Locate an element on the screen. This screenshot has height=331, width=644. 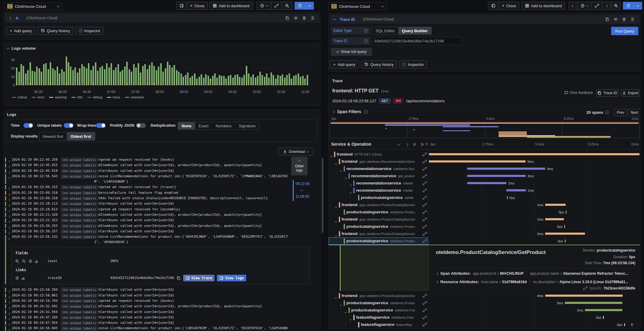
time-range-button is located at coordinates (264, 6).